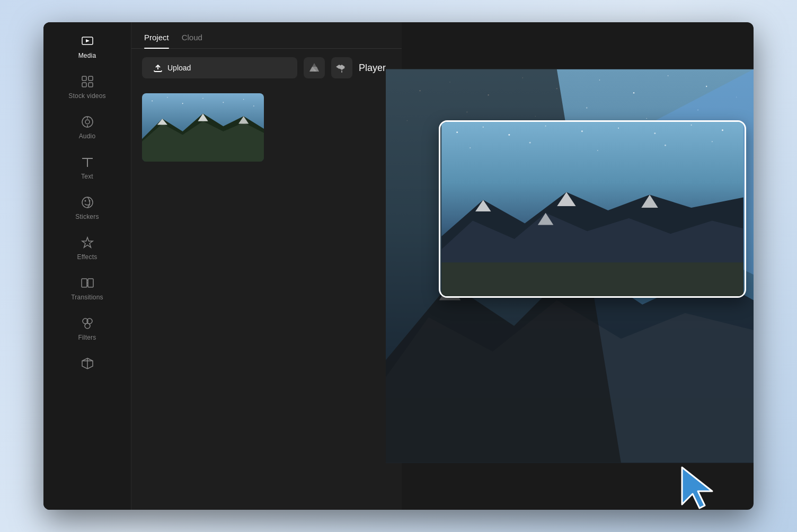 The height and width of the screenshot is (532, 797). What do you see at coordinates (87, 87) in the screenshot?
I see `sidebar-item-stock-videos: Stock videos` at bounding box center [87, 87].